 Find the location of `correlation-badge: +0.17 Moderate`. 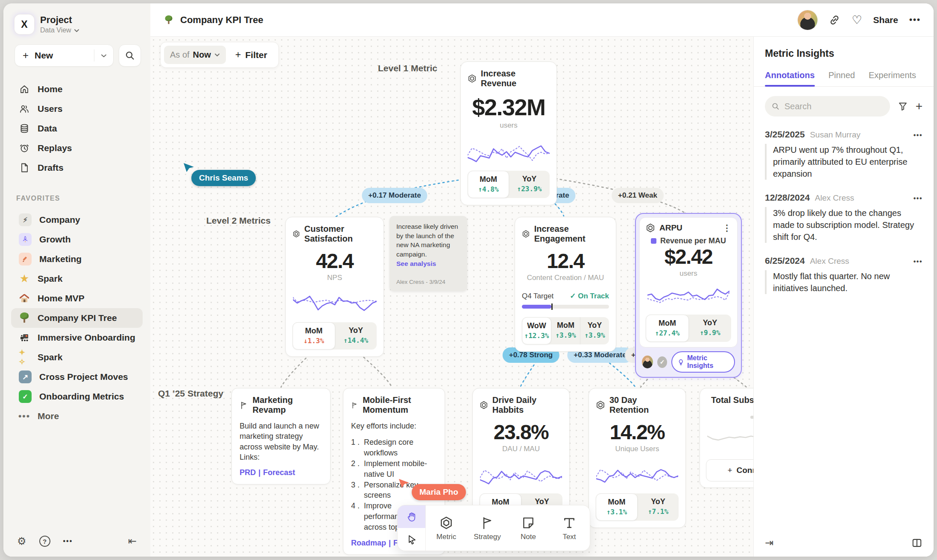

correlation-badge: +0.17 Moderate is located at coordinates (395, 195).